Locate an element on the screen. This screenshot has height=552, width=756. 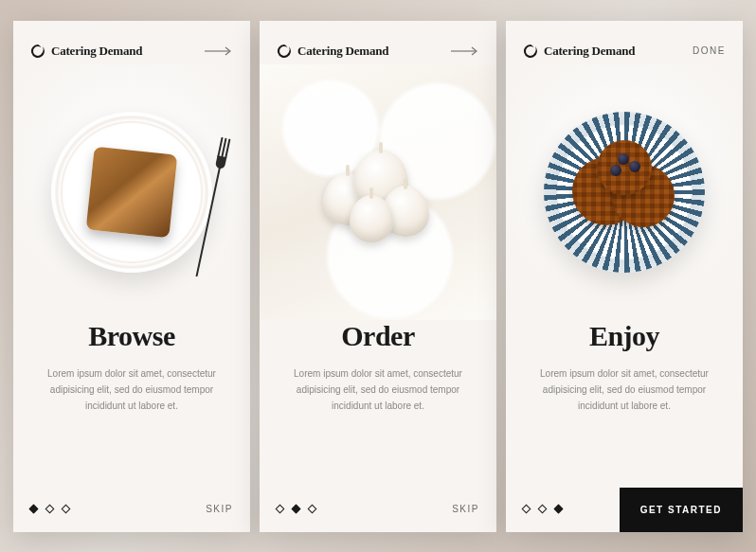
step-title: Order is located at coordinates (378, 336).